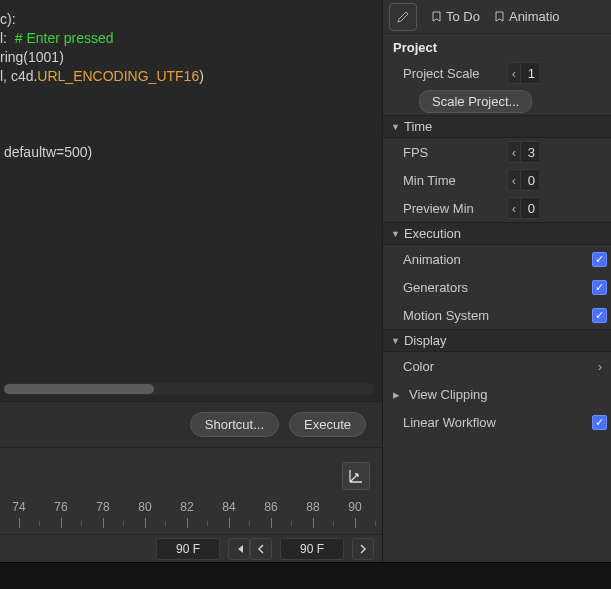  Describe the element at coordinates (239, 549) in the screenshot. I see `step-prev-icon` at that location.